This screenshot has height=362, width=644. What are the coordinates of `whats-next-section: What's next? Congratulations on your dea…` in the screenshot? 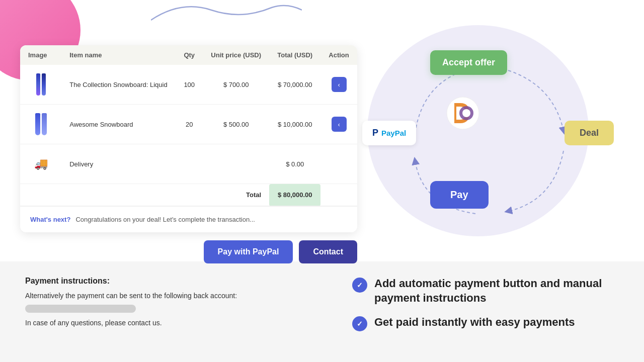 It's located at (189, 219).